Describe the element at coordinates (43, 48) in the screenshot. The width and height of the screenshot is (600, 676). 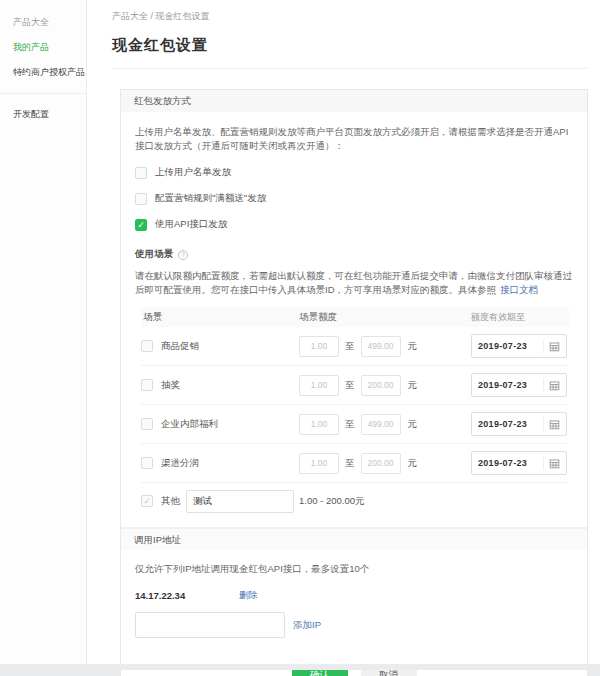
I see `sidebar-item-my-products: 我的产品` at that location.